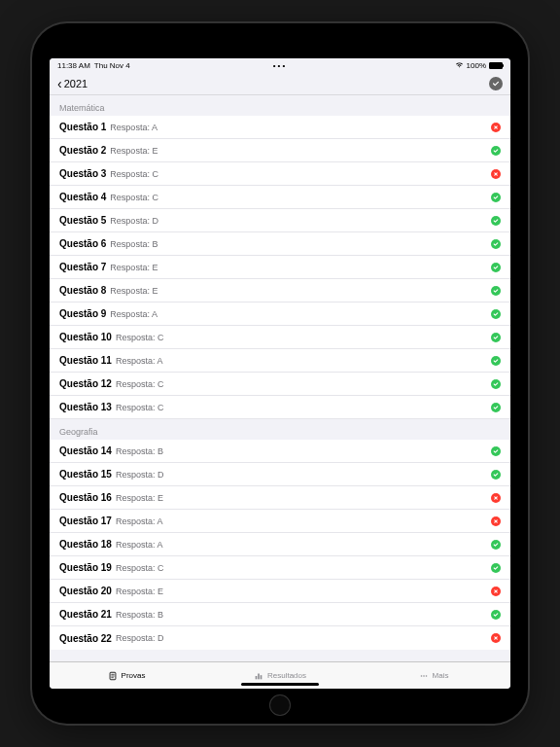 Image resolution: width=560 pixels, height=747 pixels. I want to click on check-icon, so click(496, 84).